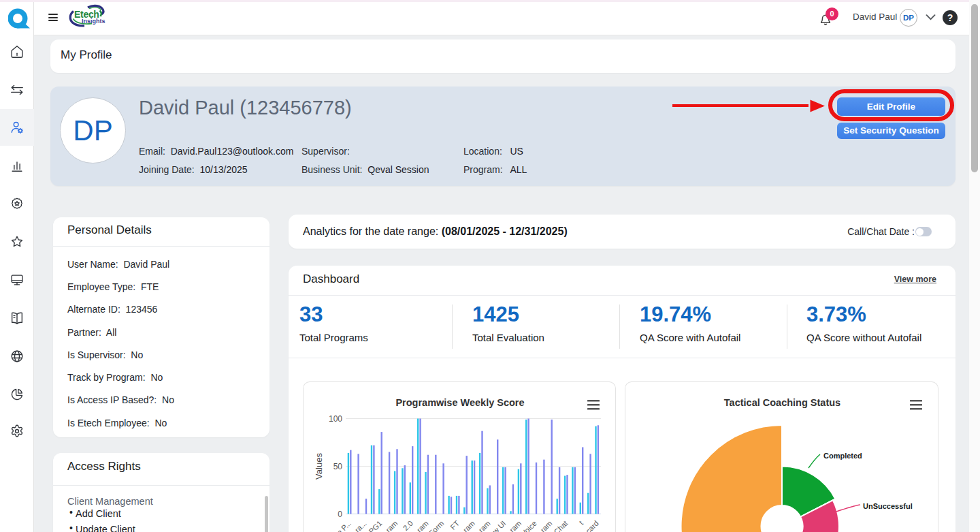 The height and width of the screenshot is (532, 980). I want to click on svg-text: Chat, so click(561, 525).